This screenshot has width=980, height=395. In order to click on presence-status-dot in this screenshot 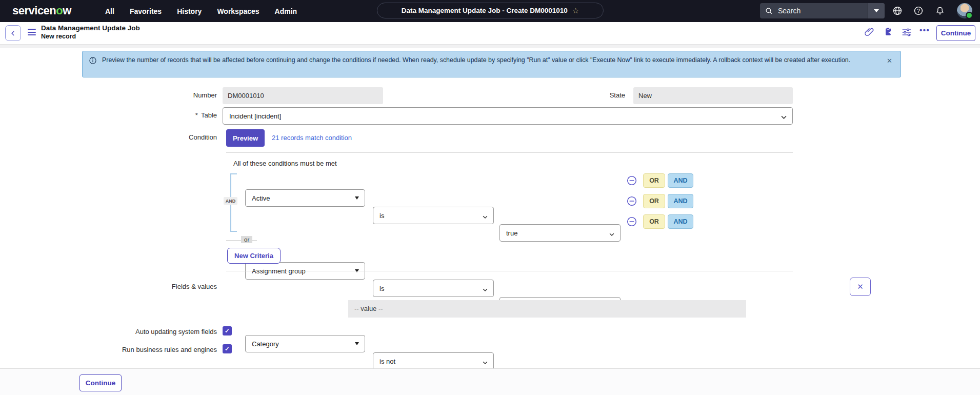, I will do `click(969, 15)`.